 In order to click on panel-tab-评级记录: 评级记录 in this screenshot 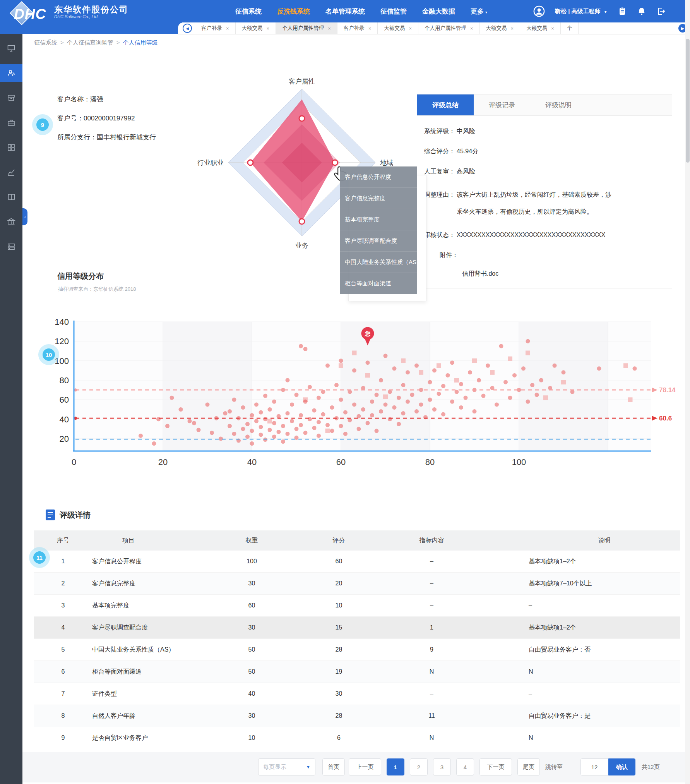, I will do `click(502, 105)`.